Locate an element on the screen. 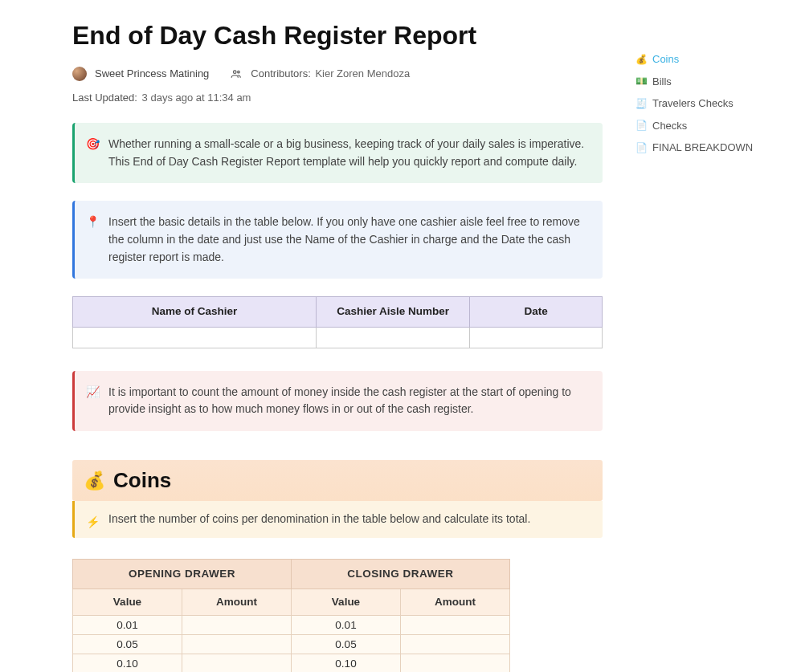  meta-row: Sweet Princess Matining Contributors: Ki… is located at coordinates (337, 85).